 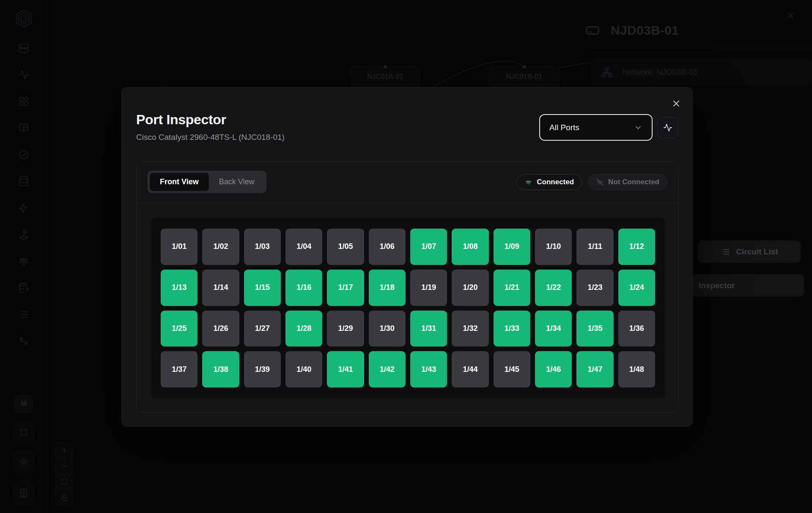 What do you see at coordinates (555, 182) in the screenshot?
I see `legend-connected-label: Connected` at bounding box center [555, 182].